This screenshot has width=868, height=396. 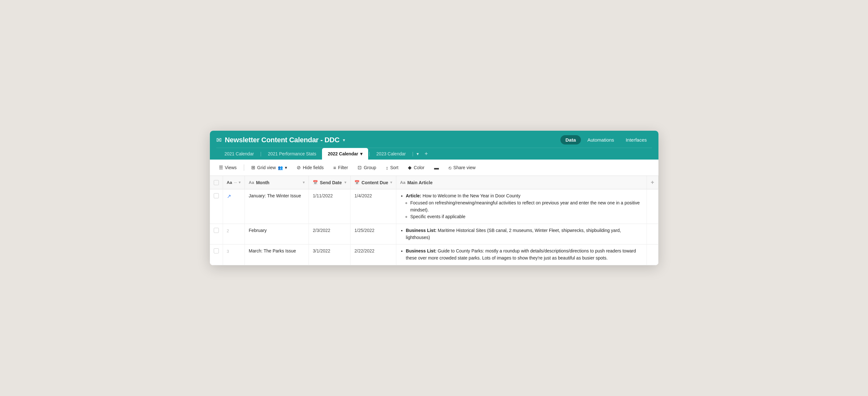 What do you see at coordinates (292, 154) in the screenshot?
I see `tab-2021-performance-stats: 2021 Performance Stats` at bounding box center [292, 154].